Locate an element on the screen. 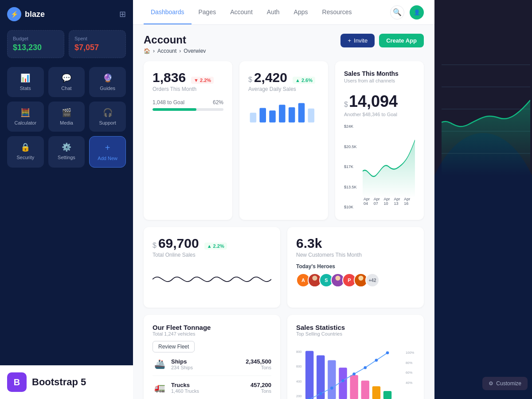 The height and width of the screenshot is (399, 532). sidebar-item-chat: Chat is located at coordinates (66, 82).